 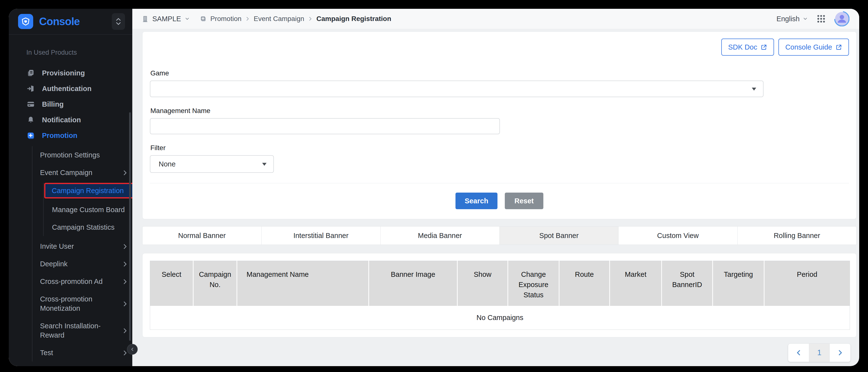 I want to click on sidebar-item-promotion: Promotion, so click(x=71, y=135).